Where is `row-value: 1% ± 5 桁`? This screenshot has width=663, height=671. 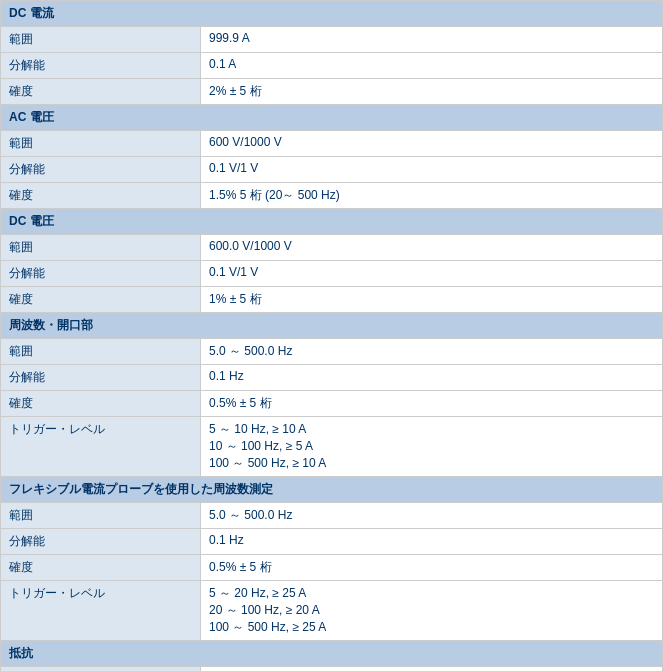 row-value: 1% ± 5 桁 is located at coordinates (432, 300).